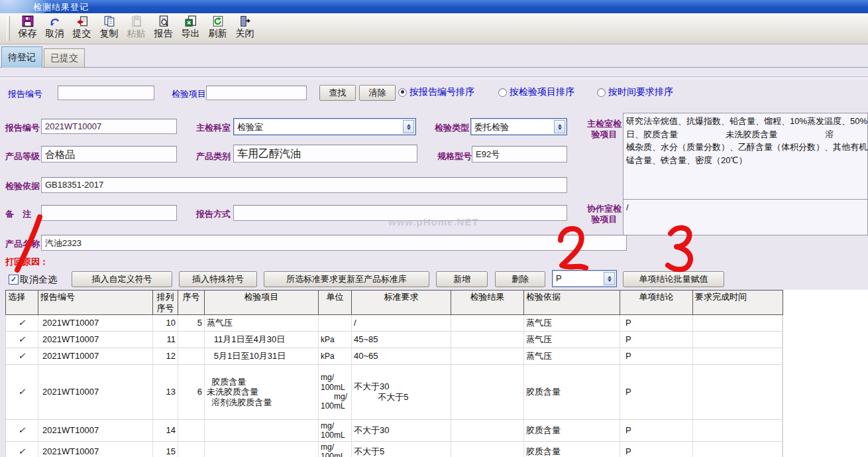 The width and height of the screenshot is (868, 457). What do you see at coordinates (572, 302) in the screenshot?
I see `column-header: 检验依据` at bounding box center [572, 302].